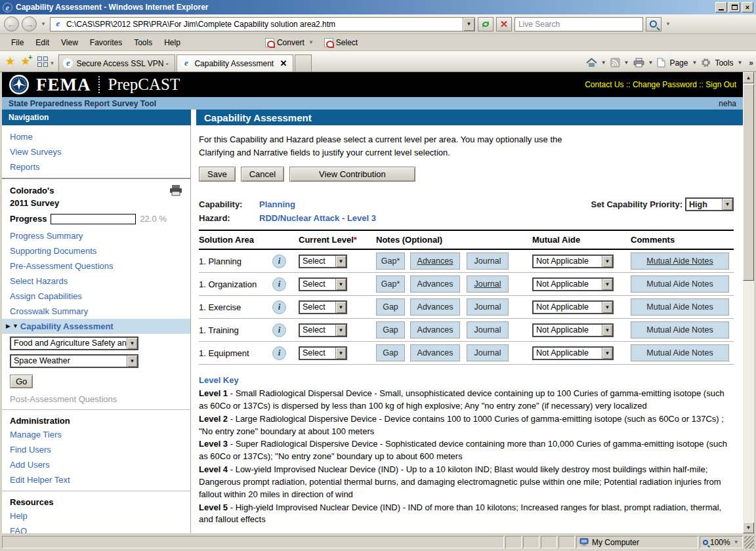  What do you see at coordinates (748, 77) in the screenshot?
I see `scroll-up-icon: ▲` at bounding box center [748, 77].